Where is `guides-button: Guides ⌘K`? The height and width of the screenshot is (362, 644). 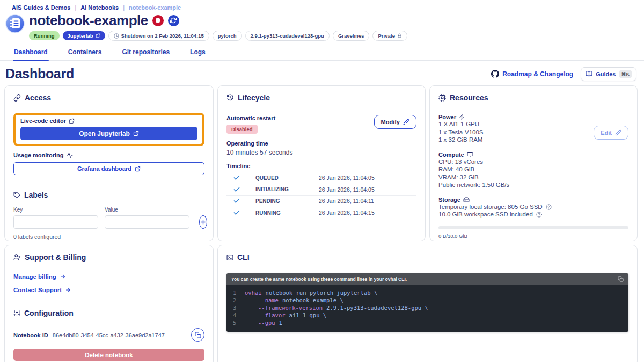
guides-button: Guides ⌘K is located at coordinates (609, 74).